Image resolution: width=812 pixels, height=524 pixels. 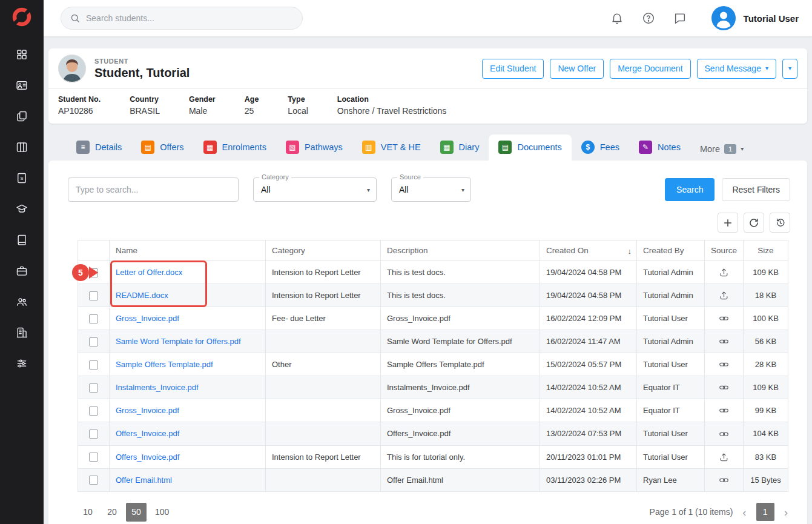 What do you see at coordinates (153, 190) in the screenshot?
I see `documents-search-input` at bounding box center [153, 190].